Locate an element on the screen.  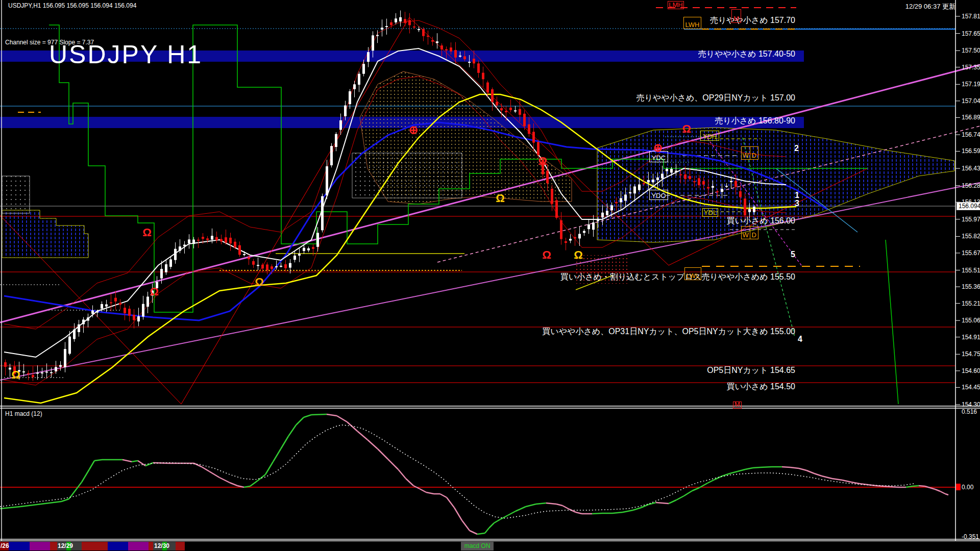
price-axis-label: 157.810 is located at coordinates (971, 16).